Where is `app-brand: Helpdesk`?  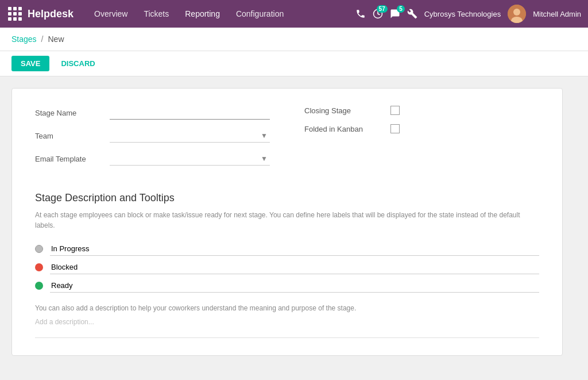
app-brand: Helpdesk is located at coordinates (51, 14).